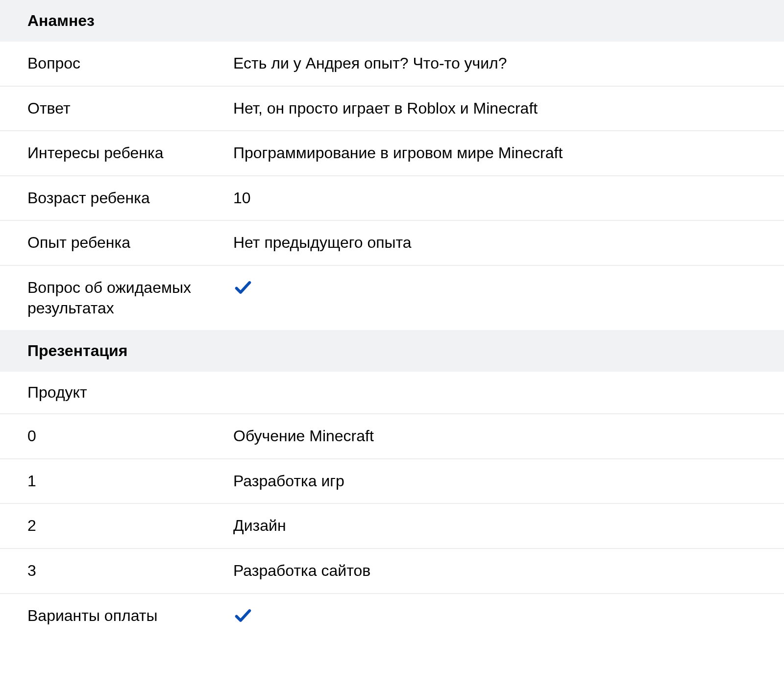  Describe the element at coordinates (495, 526) in the screenshot. I see `row-value-product-2: Дизайн` at that location.